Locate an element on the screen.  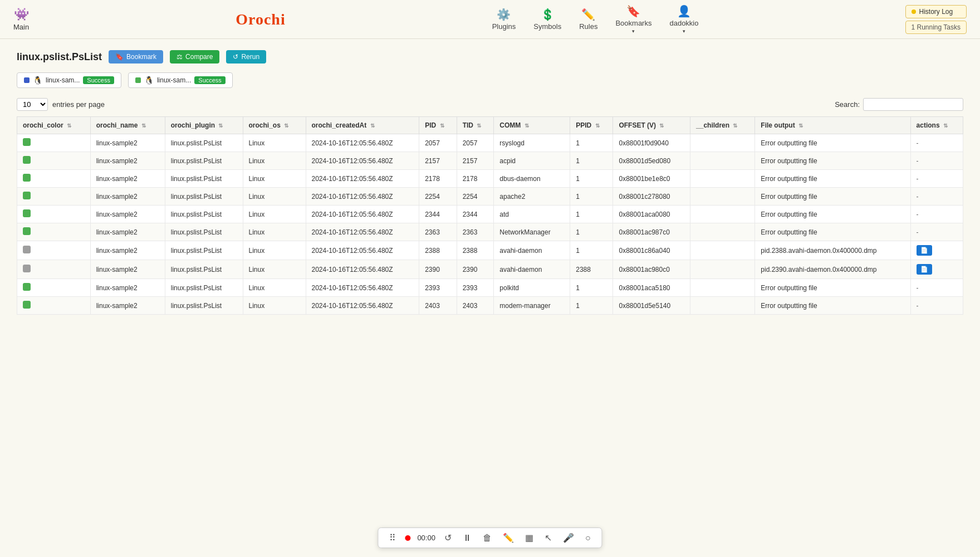
cell-file-output: pid.2388.avahi-daemon.0x400000.dmp is located at coordinates (833, 251).